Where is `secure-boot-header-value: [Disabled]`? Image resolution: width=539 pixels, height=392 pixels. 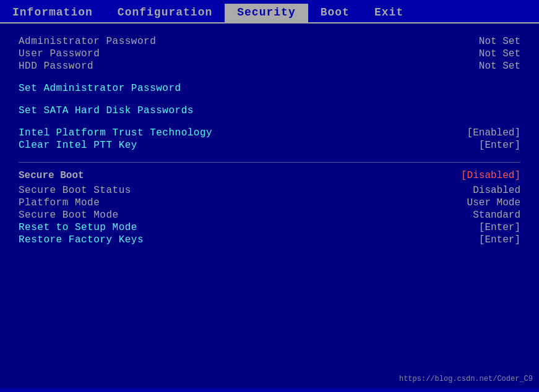
secure-boot-header-value: [Disabled] is located at coordinates (491, 176).